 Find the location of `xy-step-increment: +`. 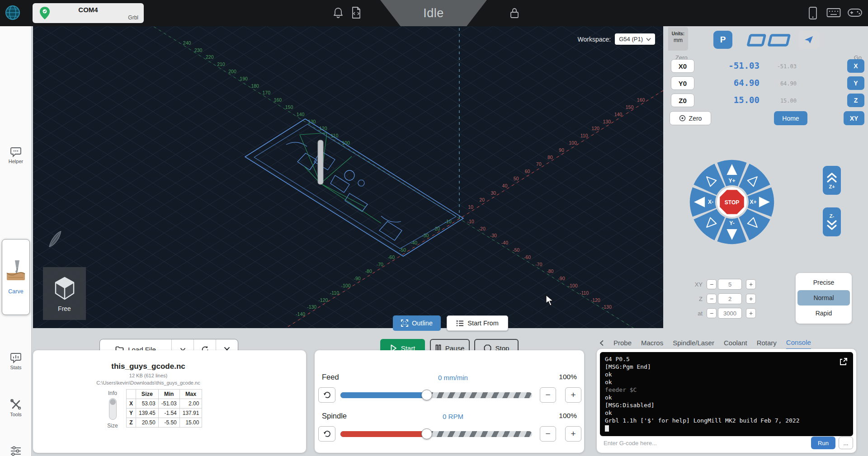

xy-step-increment: + is located at coordinates (751, 284).